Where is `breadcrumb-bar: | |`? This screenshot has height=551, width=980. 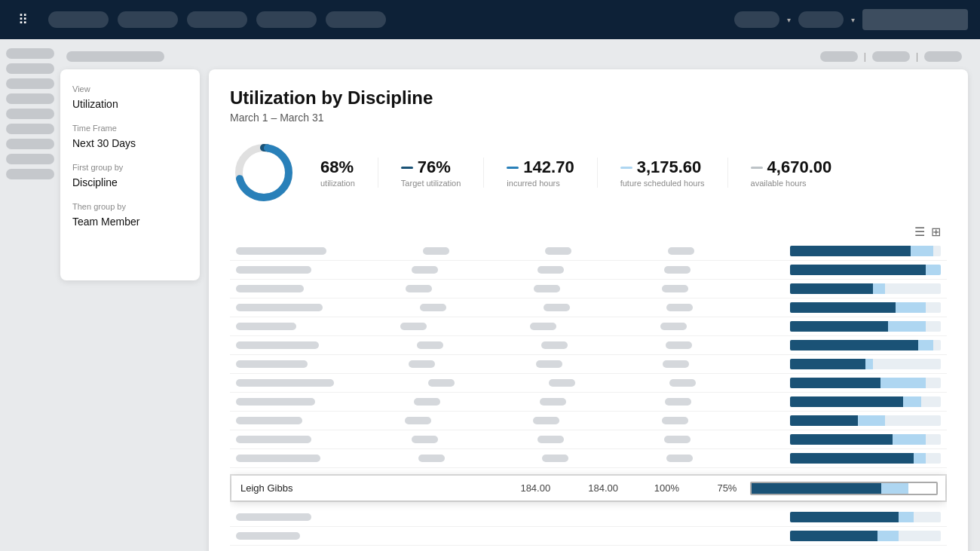
breadcrumb-bar: | | is located at coordinates (514, 57).